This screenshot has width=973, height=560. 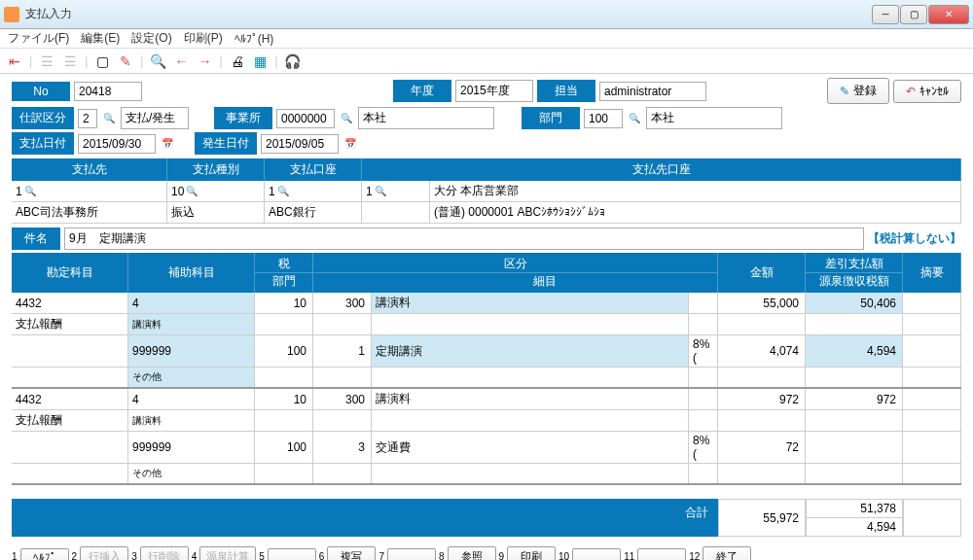 I want to click on person-field: administrator, so click(x=653, y=91).